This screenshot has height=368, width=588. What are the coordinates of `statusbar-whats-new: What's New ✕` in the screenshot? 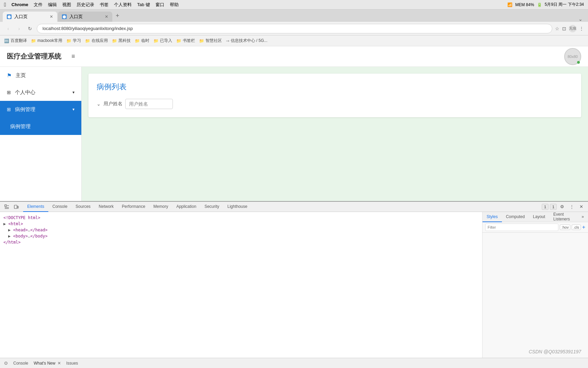 It's located at (47, 363).